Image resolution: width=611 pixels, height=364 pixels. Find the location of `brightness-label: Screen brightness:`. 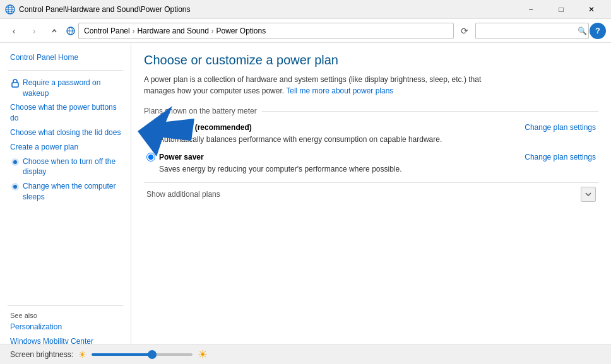

brightness-label: Screen brightness: is located at coordinates (42, 355).